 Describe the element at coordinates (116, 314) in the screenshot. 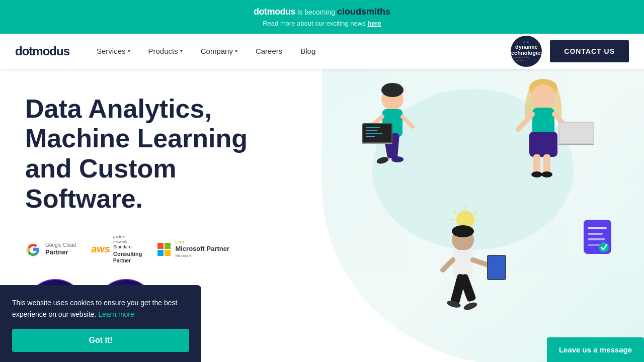

I see `cookie-learn-more: Learn more` at that location.